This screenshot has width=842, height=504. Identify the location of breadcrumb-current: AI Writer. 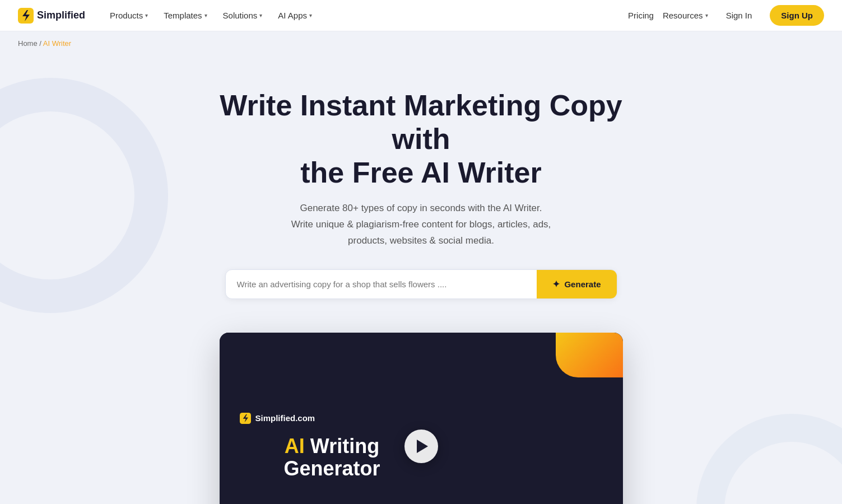
(57, 44).